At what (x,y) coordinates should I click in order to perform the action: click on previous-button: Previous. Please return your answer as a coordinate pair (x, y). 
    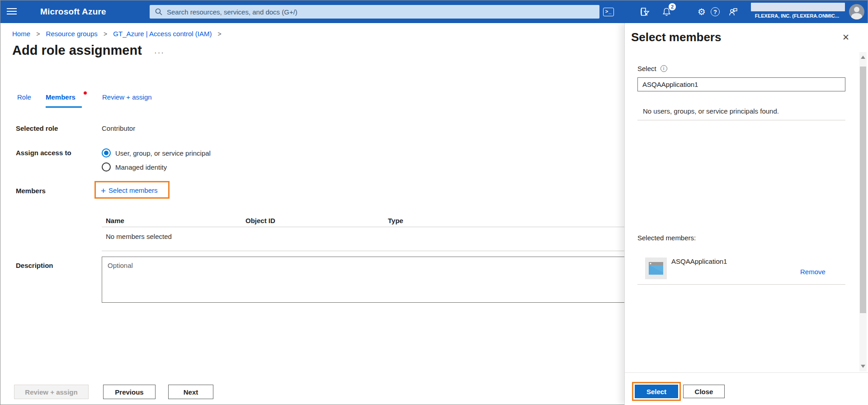
    Looking at the image, I should click on (129, 392).